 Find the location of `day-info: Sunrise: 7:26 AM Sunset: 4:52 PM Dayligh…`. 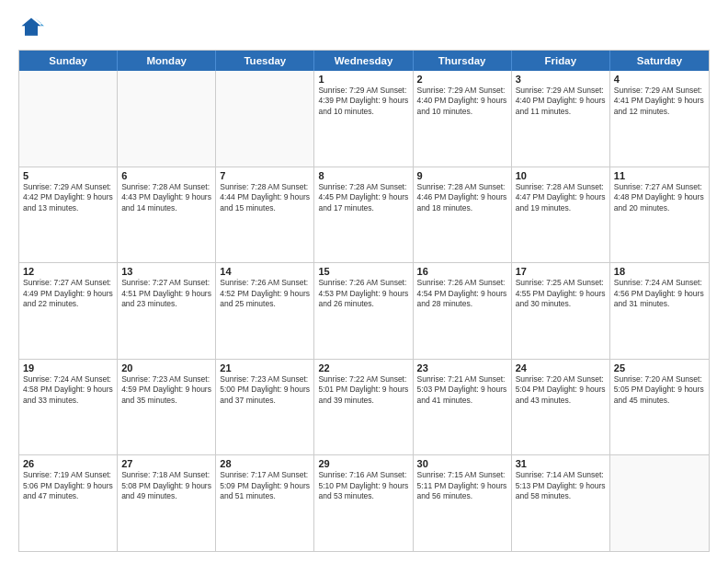

day-info: Sunrise: 7:26 AM Sunset: 4:52 PM Dayligh… is located at coordinates (265, 293).